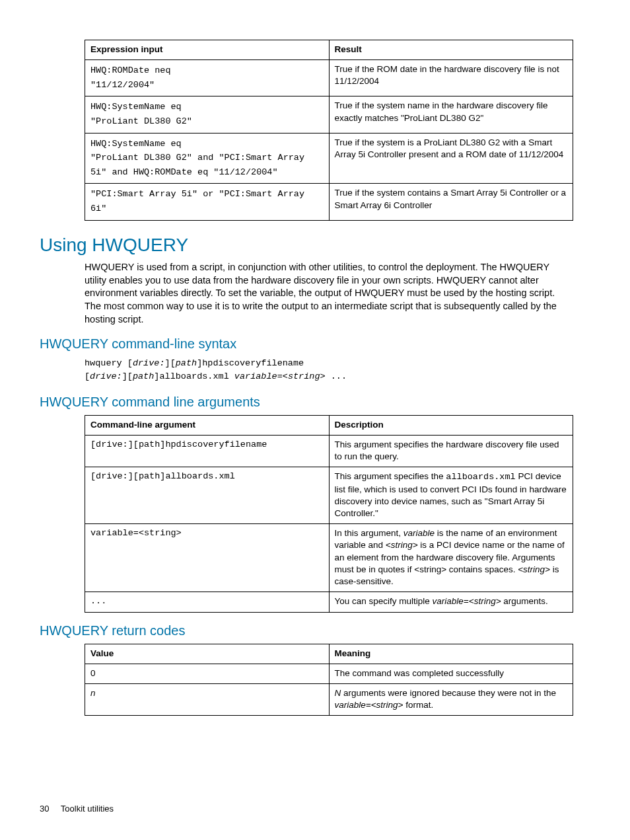 This screenshot has width=630, height=840. What do you see at coordinates (207, 50) in the screenshot?
I see `th-expr-input: Expression input` at bounding box center [207, 50].